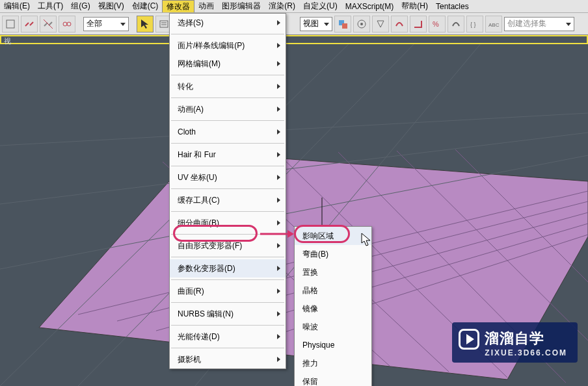 Image resolution: width=588 pixels, height=386 pixels. Describe the element at coordinates (333, 306) in the screenshot. I see `parametric-deformer-submenu: 影响区域弯曲(B)置换晶格镜像噪波Physique推力保留松弛涟漪` at that location.